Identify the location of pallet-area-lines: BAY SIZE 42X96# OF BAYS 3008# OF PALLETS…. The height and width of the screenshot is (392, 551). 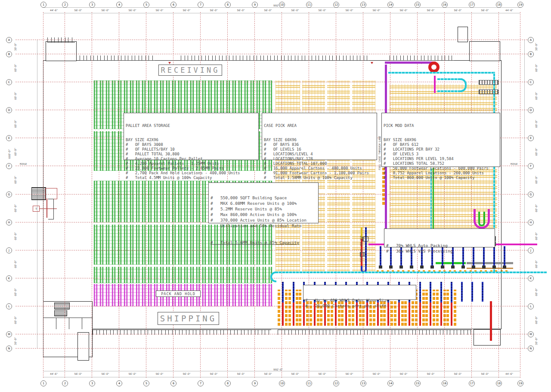
(191, 159).